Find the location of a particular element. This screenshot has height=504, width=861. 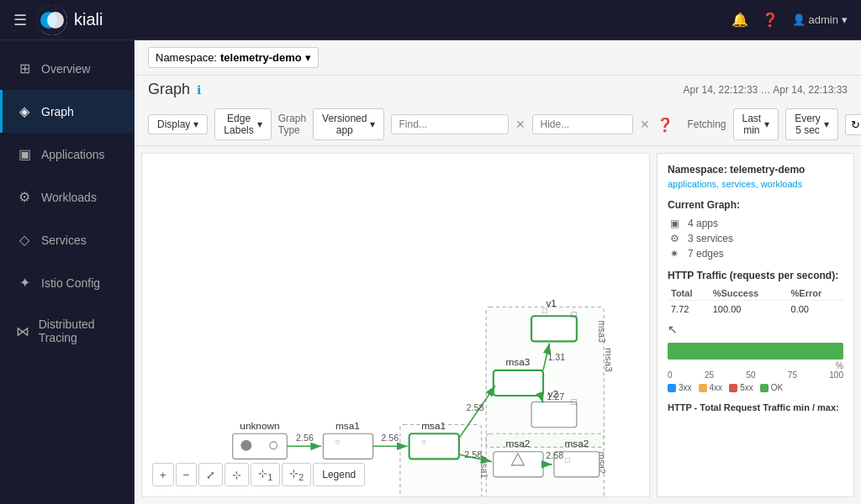

sidebar-label-services: Services is located at coordinates (64, 240).